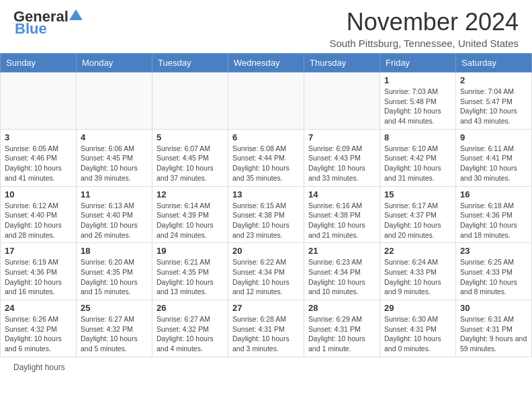  What do you see at coordinates (418, 215) in the screenshot?
I see `calendar-cell: 15Sunrise: 6:17 AM Sunset: 4:37 PM Dayli…` at bounding box center [418, 215].